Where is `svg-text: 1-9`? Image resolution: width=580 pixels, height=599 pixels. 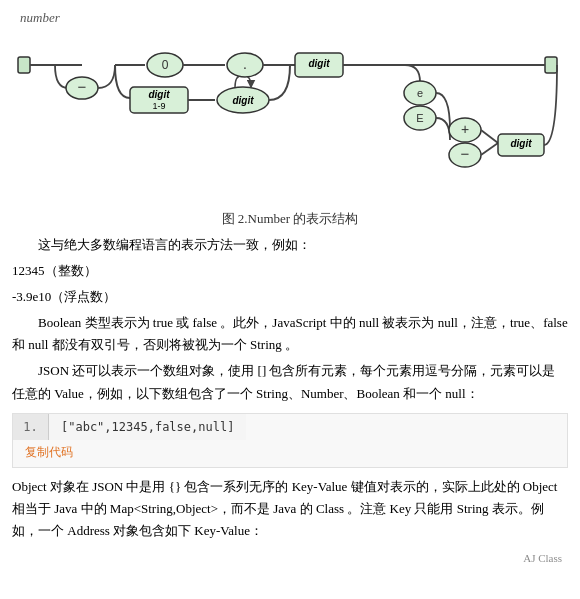 svg-text: 1-9 is located at coordinates (158, 106).